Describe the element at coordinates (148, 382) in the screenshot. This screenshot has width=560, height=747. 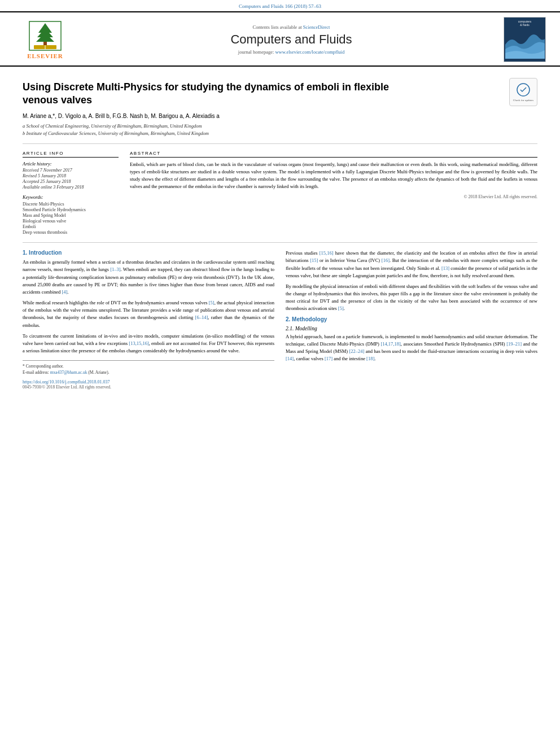
I see `doi-link: https://doi.org/10.1016/j.compfluid.2018…` at that location.